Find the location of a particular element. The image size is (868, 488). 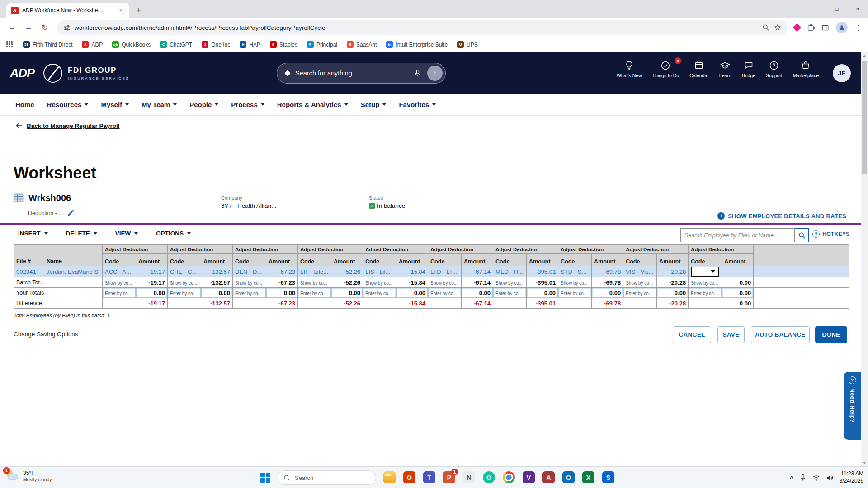

nav-item-people: People is located at coordinates (204, 105).